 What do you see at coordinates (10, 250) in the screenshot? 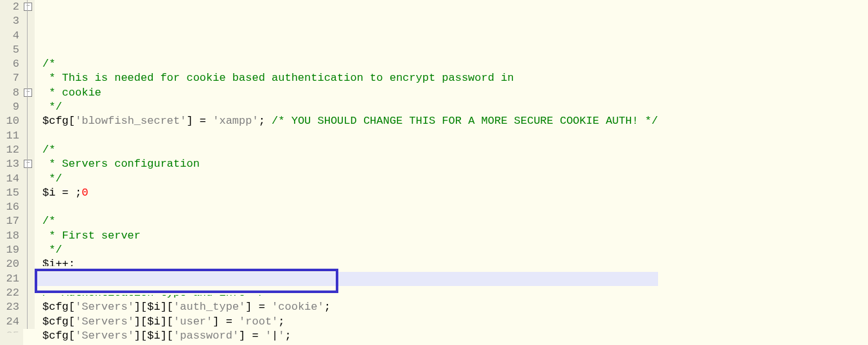
I see `line-number: 19` at bounding box center [10, 250].